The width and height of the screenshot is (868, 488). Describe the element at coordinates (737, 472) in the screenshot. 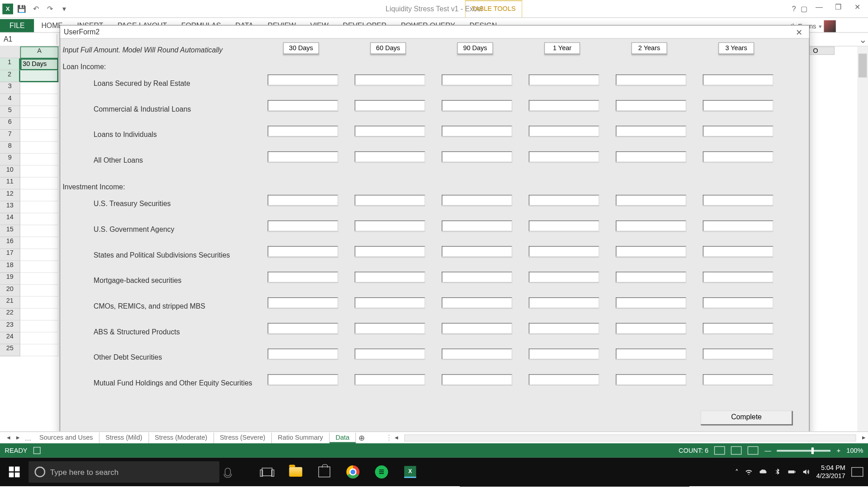

I see `tray-overflow: ˄` at that location.